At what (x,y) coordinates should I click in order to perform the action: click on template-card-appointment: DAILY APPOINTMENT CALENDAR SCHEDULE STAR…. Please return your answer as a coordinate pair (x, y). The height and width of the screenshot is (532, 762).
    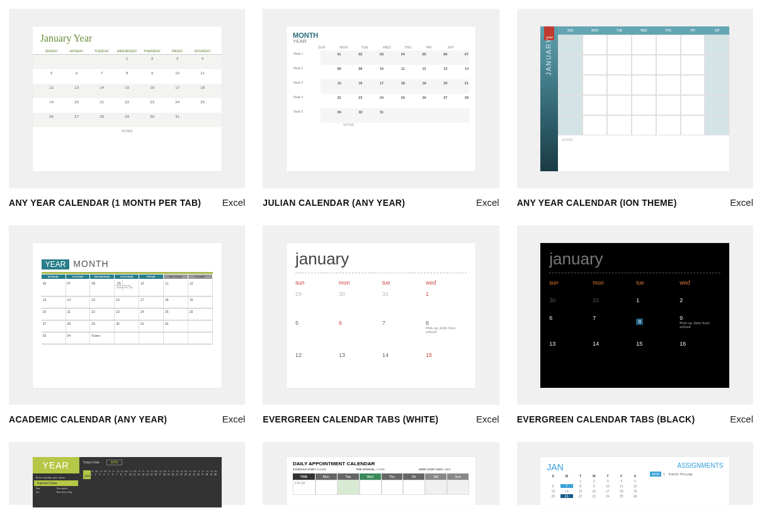
    Looking at the image, I should click on (380, 473).